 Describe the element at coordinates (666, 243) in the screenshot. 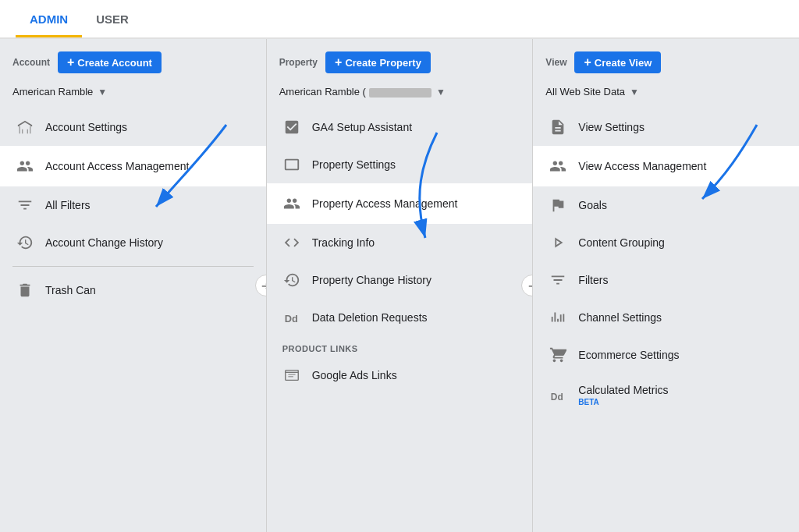

I see `content-grouping-item: Content Grouping` at that location.